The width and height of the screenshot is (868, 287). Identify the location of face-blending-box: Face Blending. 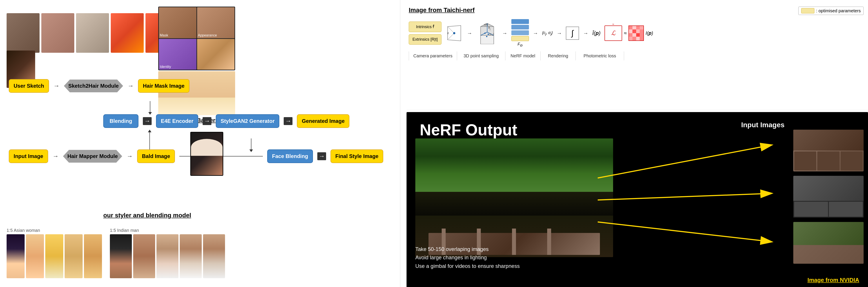
(290, 156).